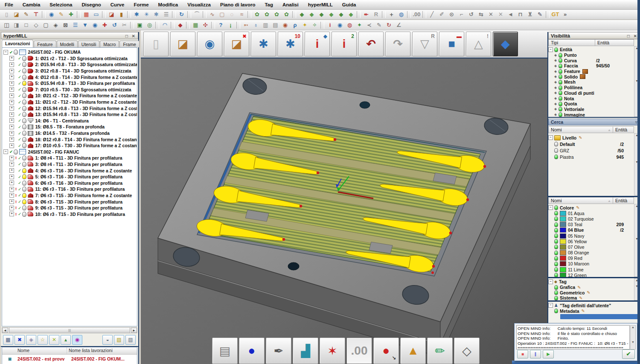 Image resolution: width=640 pixels, height=364 pixels. I want to click on color-row: 04 Blue /2, so click(591, 230).